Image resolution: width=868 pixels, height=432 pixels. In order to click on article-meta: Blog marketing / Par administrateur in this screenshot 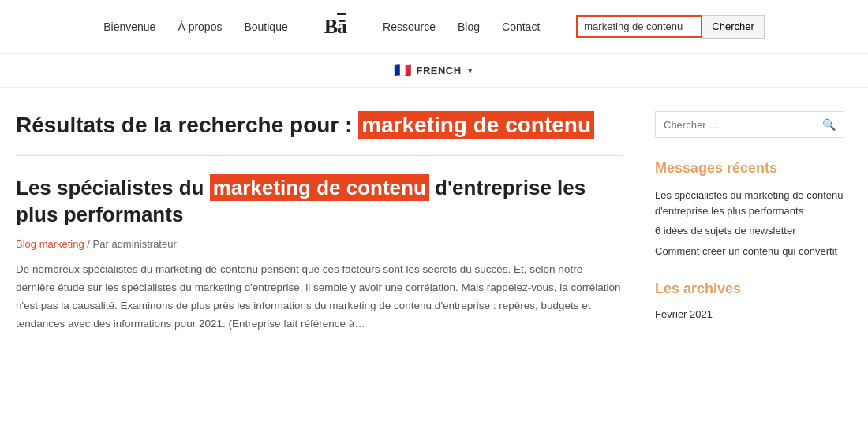, I will do `click(320, 244)`.